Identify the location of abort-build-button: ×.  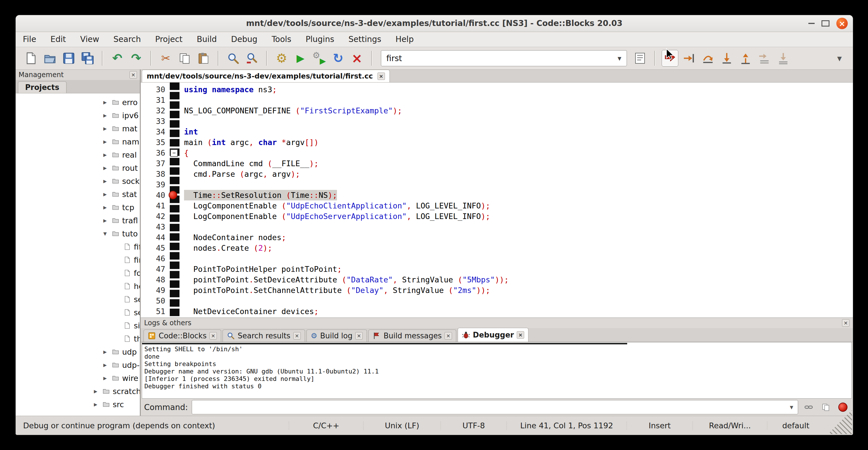
(357, 58).